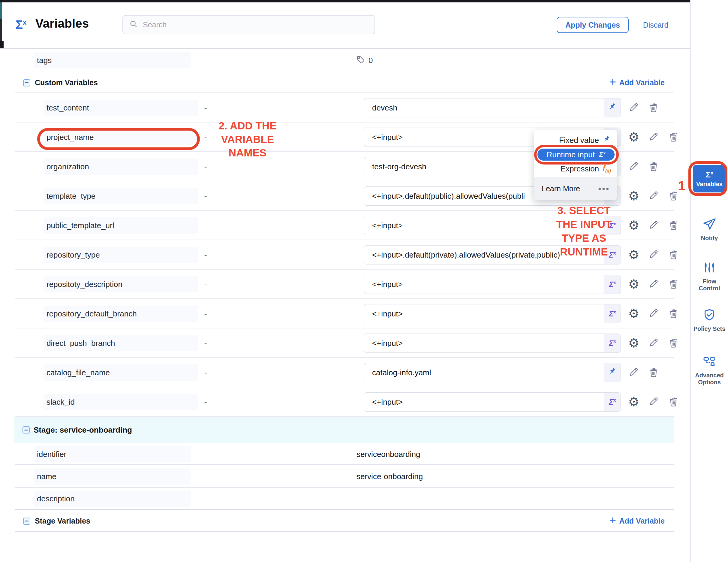 Image resolution: width=728 pixels, height=562 pixels. What do you see at coordinates (576, 155) in the screenshot?
I see `menu-item-runtime-input: Runtime input Σx` at bounding box center [576, 155].